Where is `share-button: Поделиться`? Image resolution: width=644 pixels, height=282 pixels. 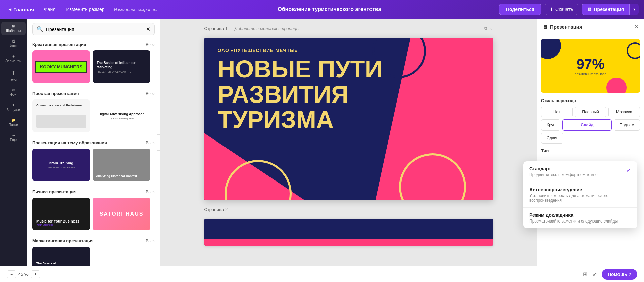 share-button: Поделиться is located at coordinates (520, 9).